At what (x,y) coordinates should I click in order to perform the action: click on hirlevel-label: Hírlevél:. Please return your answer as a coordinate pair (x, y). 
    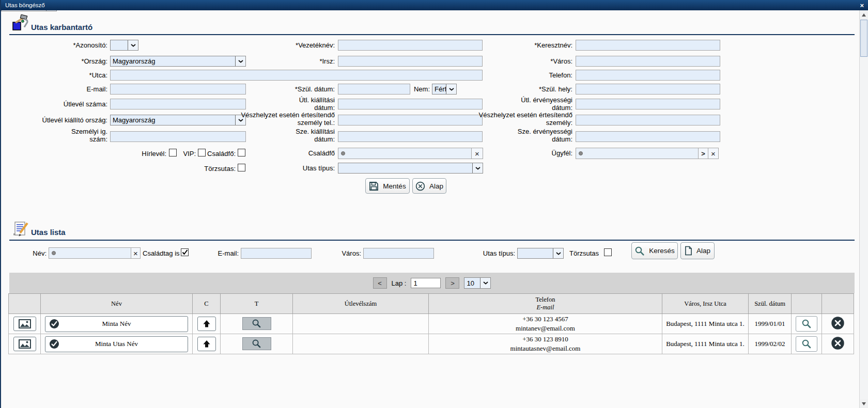
    Looking at the image, I should click on (150, 154).